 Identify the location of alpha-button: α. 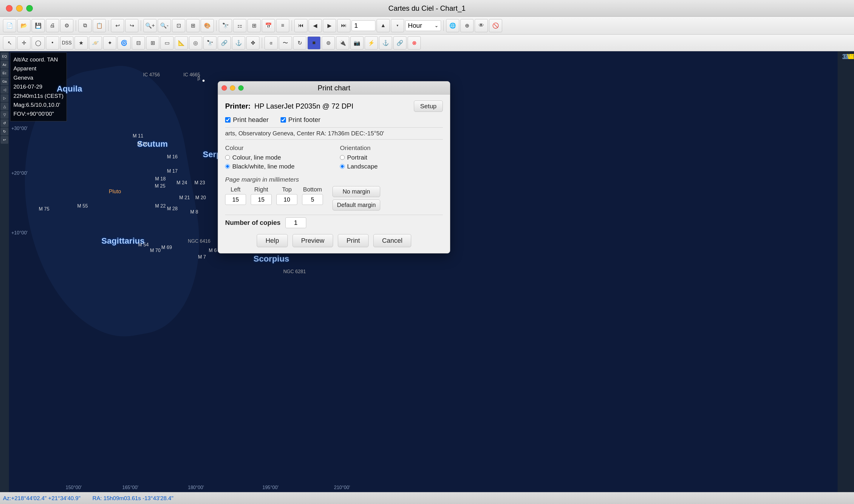
(271, 43).